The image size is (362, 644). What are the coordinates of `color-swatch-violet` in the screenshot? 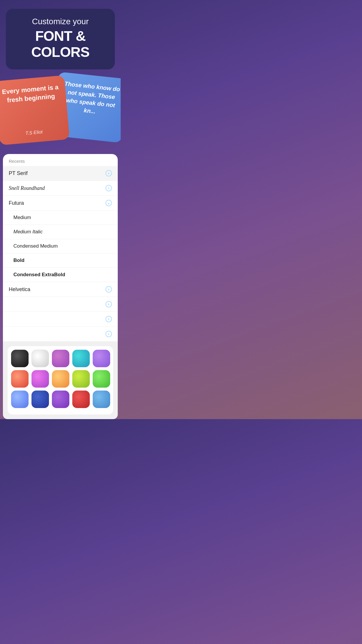 It's located at (61, 399).